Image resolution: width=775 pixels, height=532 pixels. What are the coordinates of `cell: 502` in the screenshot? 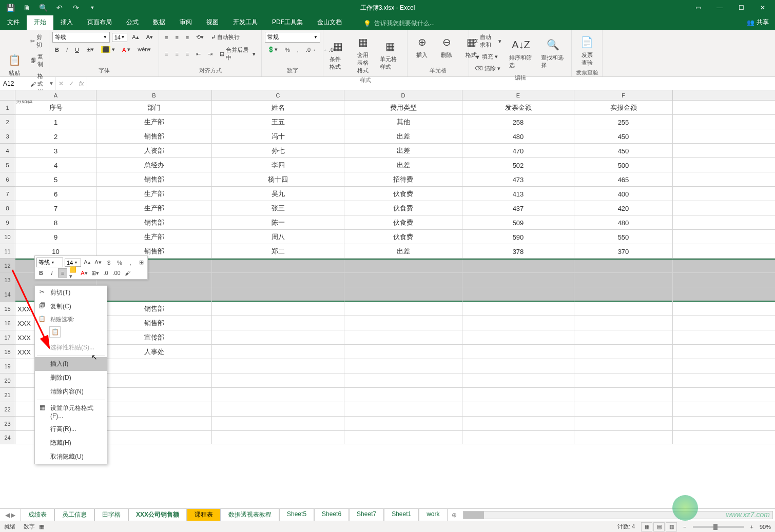 It's located at (518, 165).